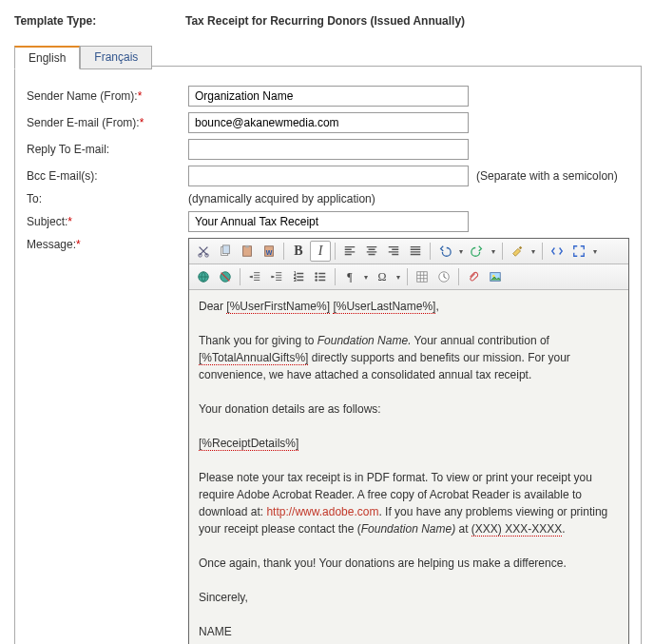 This screenshot has width=654, height=644. Describe the element at coordinates (533, 251) in the screenshot. I see `format-dropdown-icon: ▾` at that location.